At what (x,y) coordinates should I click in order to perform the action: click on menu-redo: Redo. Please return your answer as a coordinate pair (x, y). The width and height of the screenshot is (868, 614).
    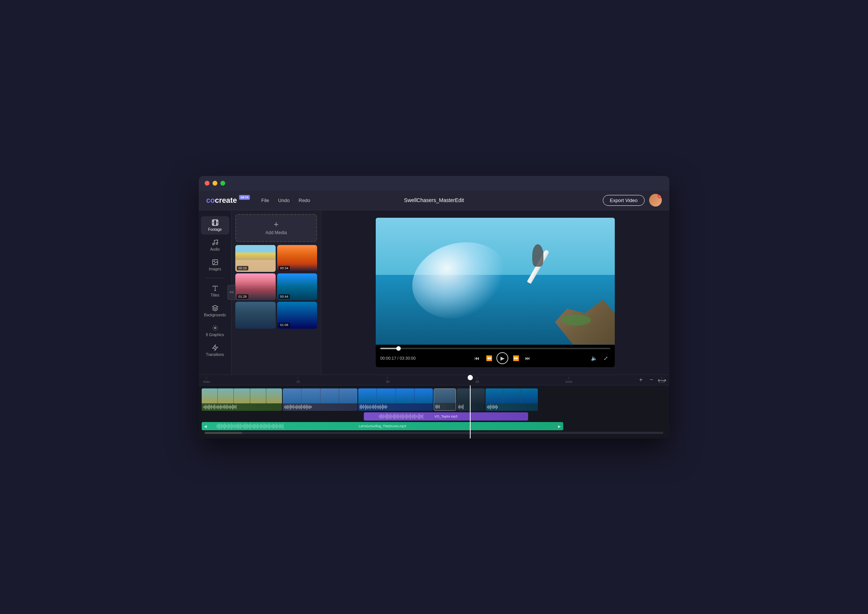
    Looking at the image, I should click on (305, 200).